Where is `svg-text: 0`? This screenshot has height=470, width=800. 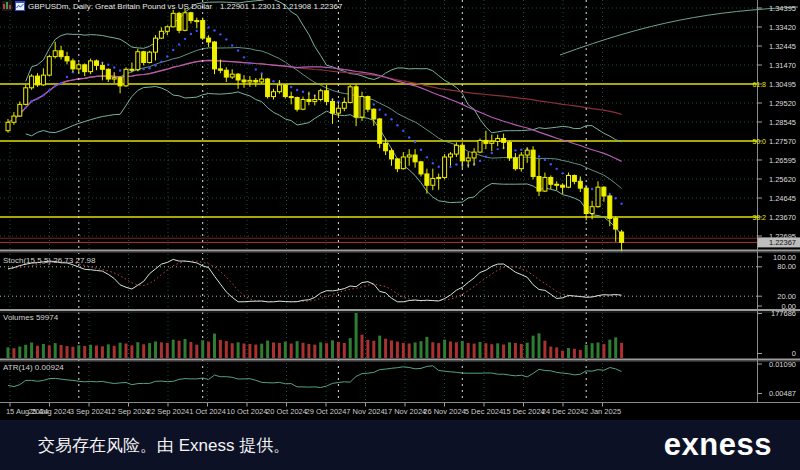
svg-text: 0 is located at coordinates (794, 354).